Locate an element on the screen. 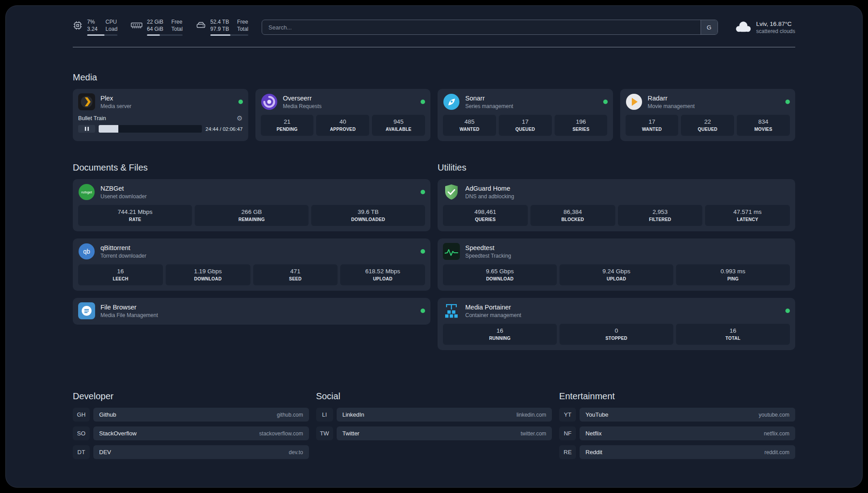 The height and width of the screenshot is (493, 868). stats-row: 498,461 QUERIES 86,384 BLOCKED 2,953 FIL… is located at coordinates (616, 215).